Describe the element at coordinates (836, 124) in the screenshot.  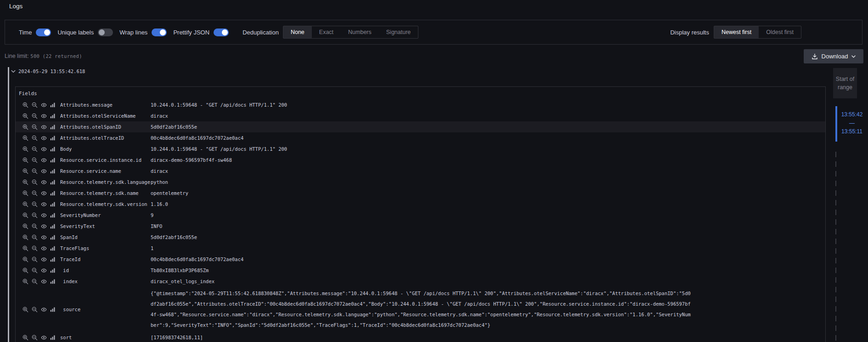
I see `range-selection-bar` at that location.